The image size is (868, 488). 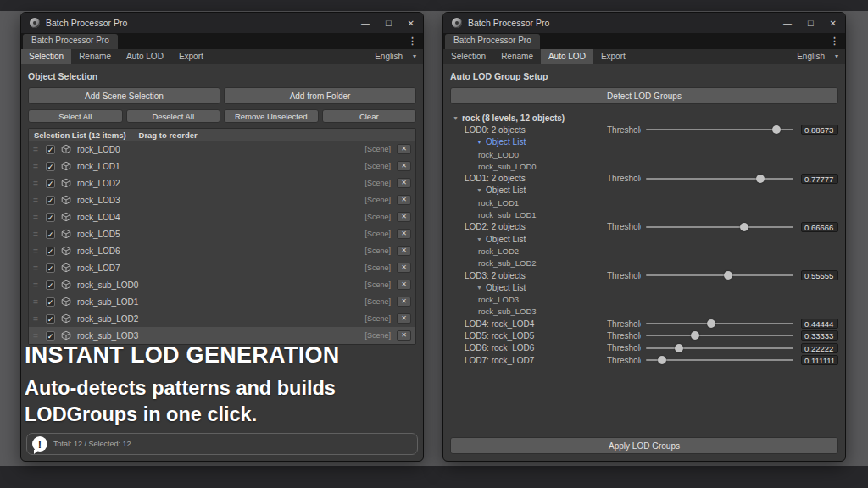 I want to click on threshold-value-field: 0.66666, so click(x=820, y=227).